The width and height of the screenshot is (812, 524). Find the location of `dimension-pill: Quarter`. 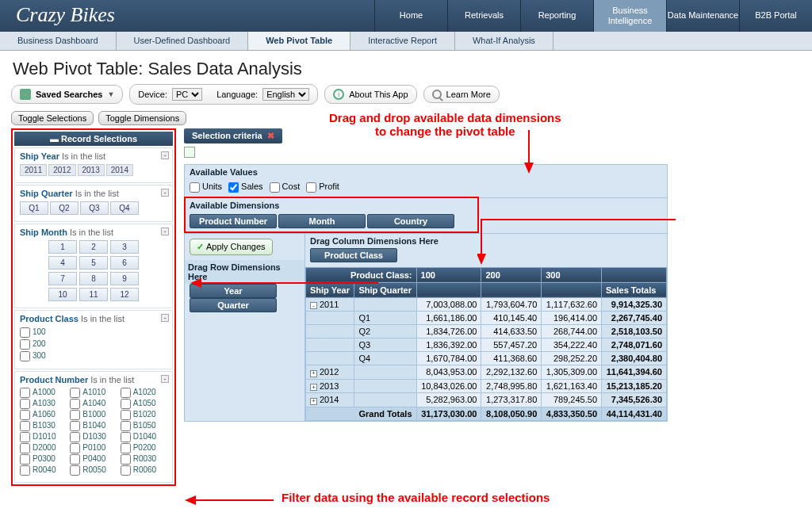

dimension-pill: Quarter is located at coordinates (233, 305).